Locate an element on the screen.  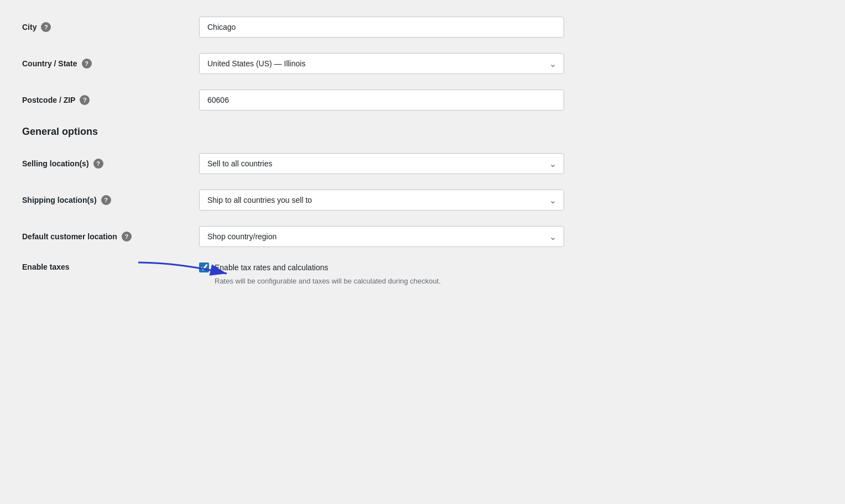
postcode-help-icon: ? is located at coordinates (85, 100).